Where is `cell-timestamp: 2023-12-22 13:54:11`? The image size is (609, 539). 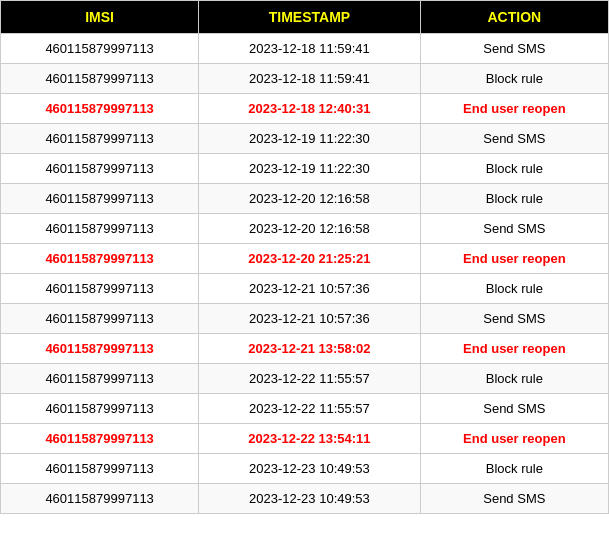 cell-timestamp: 2023-12-22 13:54:11 is located at coordinates (310, 439).